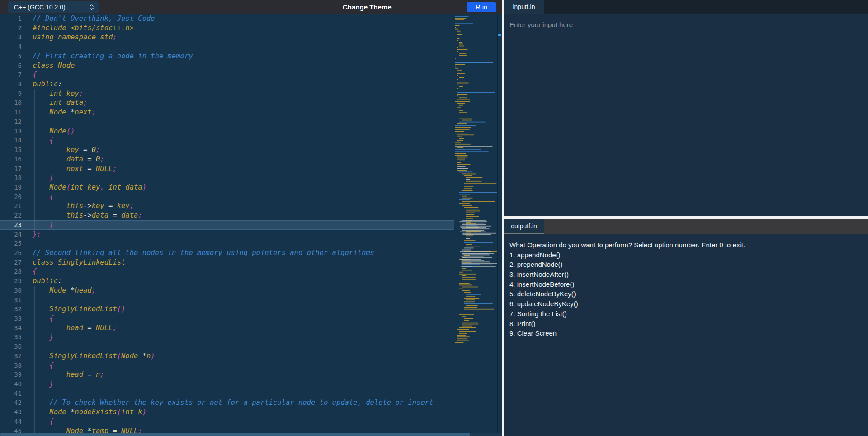 The width and height of the screenshot is (868, 436). Describe the element at coordinates (11, 215) in the screenshot. I see `line-number: 22` at that location.